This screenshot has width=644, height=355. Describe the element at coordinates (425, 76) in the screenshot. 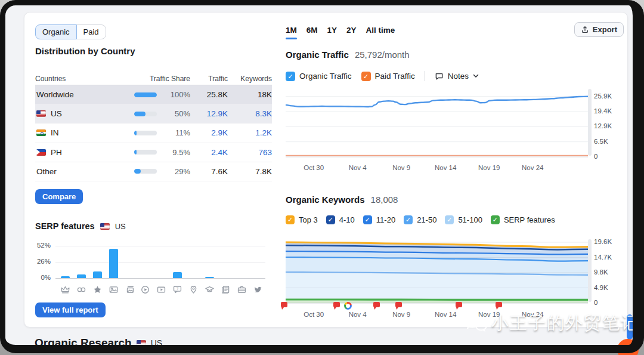

I see `legend-divider` at that location.